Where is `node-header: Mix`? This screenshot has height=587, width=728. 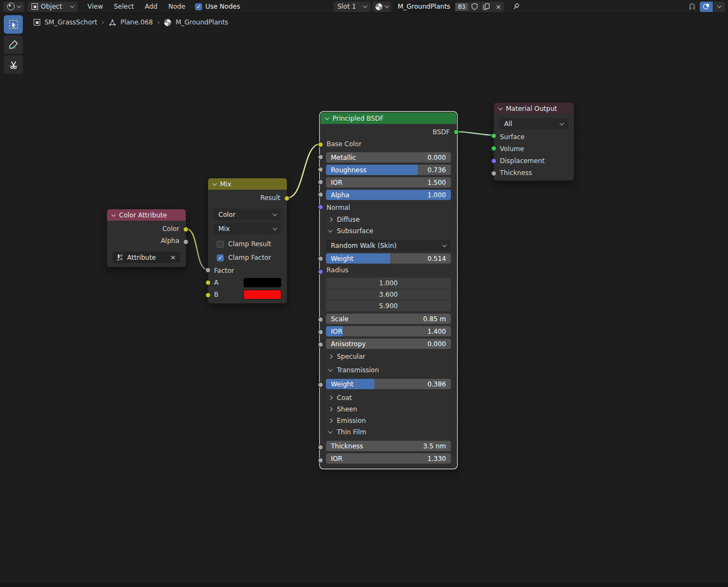
node-header: Mix is located at coordinates (248, 184).